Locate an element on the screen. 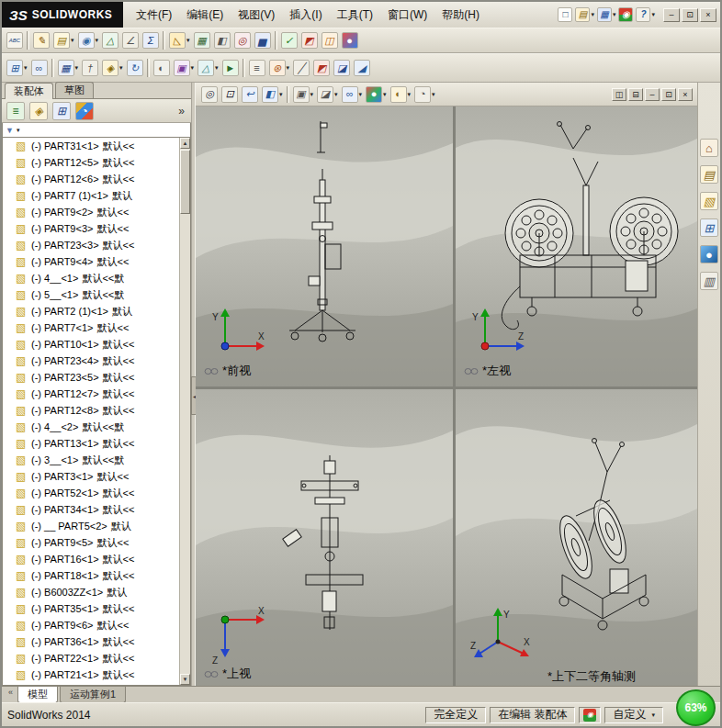 The height and width of the screenshot is (728, 722). scroll-down-button: ▼ is located at coordinates (186, 679).